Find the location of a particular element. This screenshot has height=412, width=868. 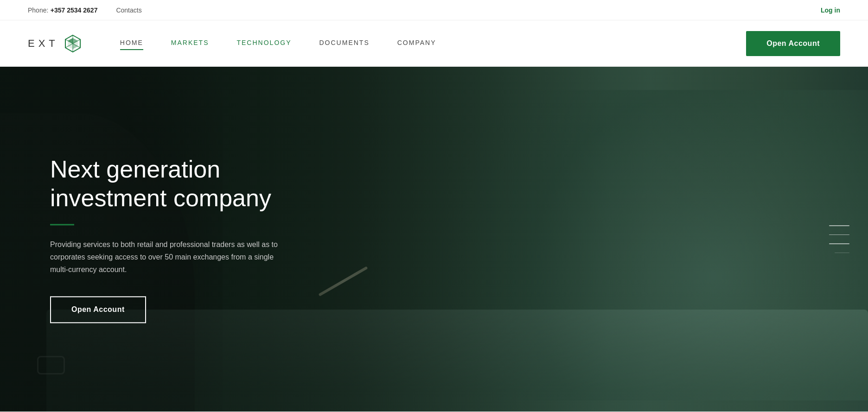

hero-content: Next generation investment company Provi… is located at coordinates (171, 239).